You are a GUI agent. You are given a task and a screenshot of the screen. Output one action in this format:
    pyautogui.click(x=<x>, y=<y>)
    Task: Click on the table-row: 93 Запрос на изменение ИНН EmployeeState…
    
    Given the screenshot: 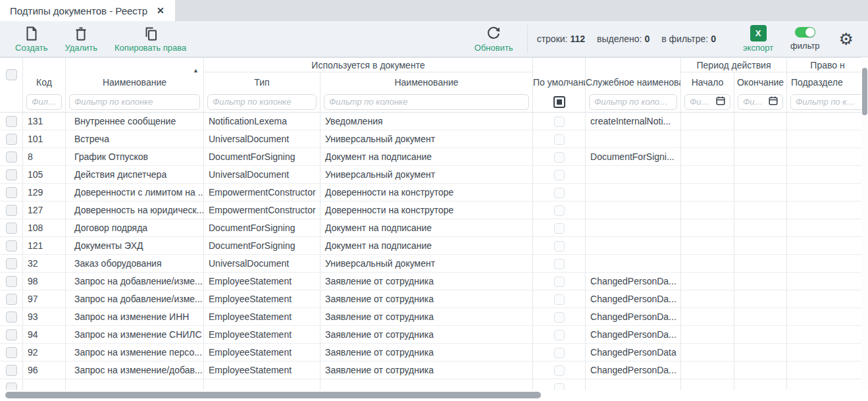 What is the action you would take?
    pyautogui.click(x=434, y=317)
    